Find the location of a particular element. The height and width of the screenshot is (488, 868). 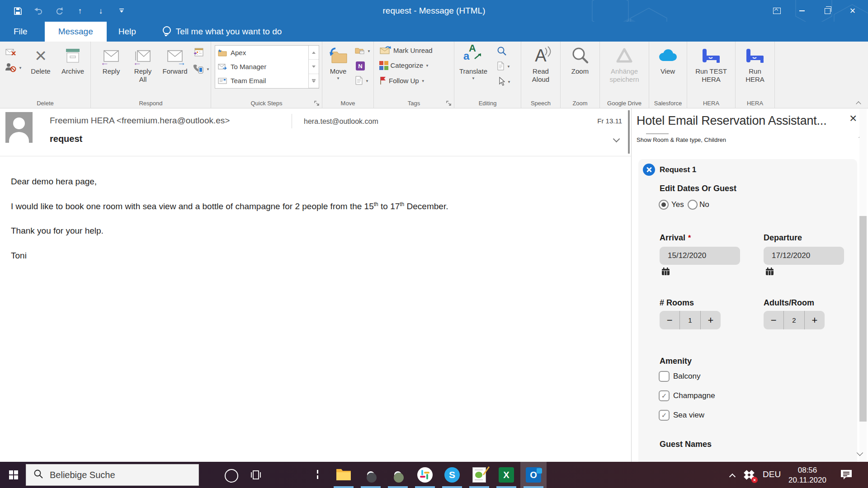

rooms-increment-button: + is located at coordinates (711, 320).